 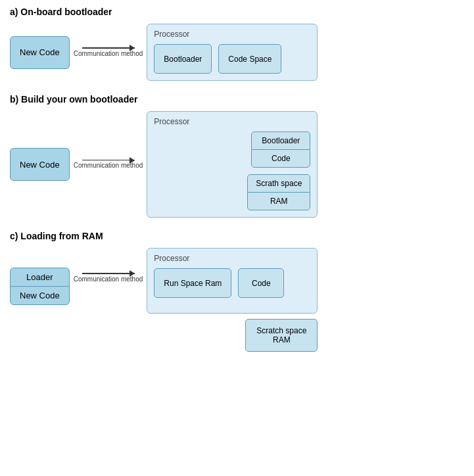 What do you see at coordinates (39, 287) in the screenshot?
I see `loader-newcode-box-c: Loader New Code` at bounding box center [39, 287].